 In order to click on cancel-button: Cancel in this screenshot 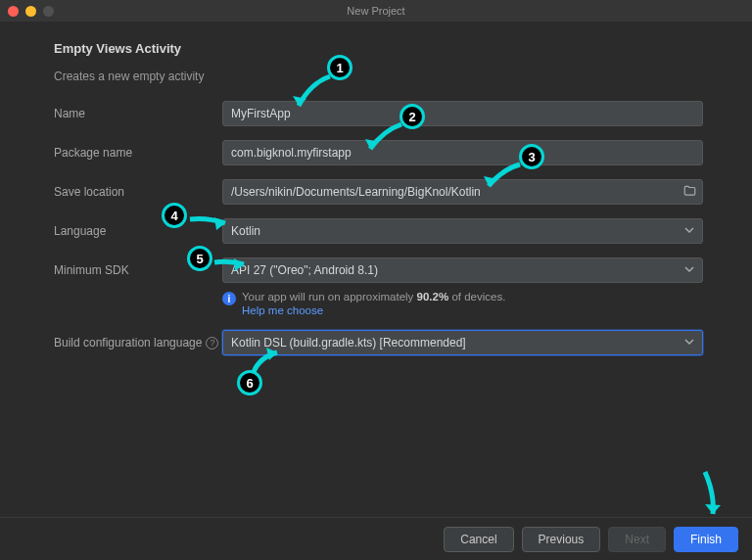, I will do `click(478, 539)`.